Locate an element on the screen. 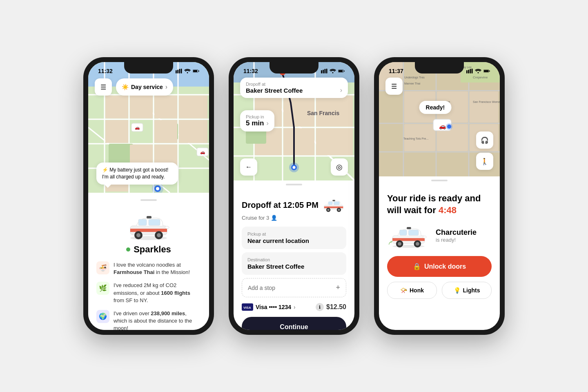  svg-text: San Francis is located at coordinates (323, 113).